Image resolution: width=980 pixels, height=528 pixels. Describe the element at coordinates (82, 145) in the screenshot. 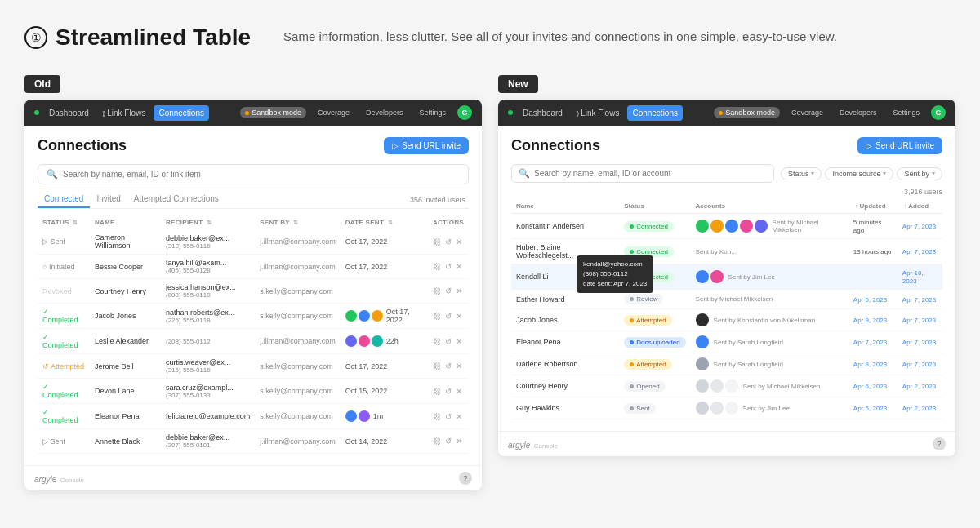

I see `old-connections-title: Connections` at that location.